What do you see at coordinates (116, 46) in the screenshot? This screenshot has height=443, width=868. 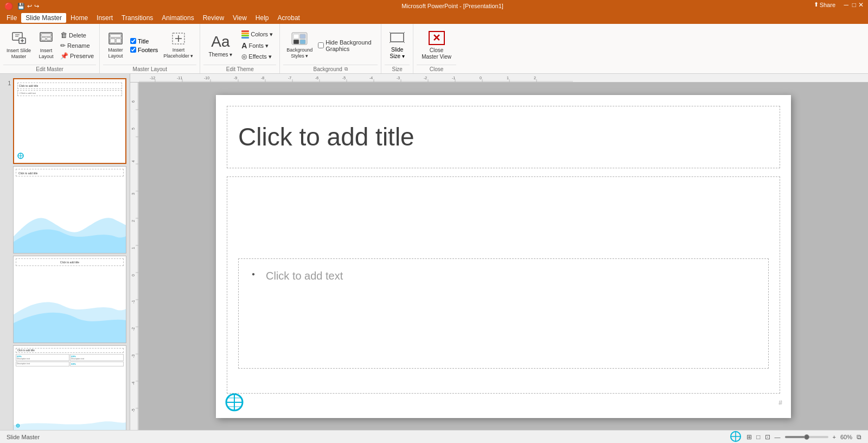 I see `master-layout-btn: MasterLayout` at bounding box center [116, 46].